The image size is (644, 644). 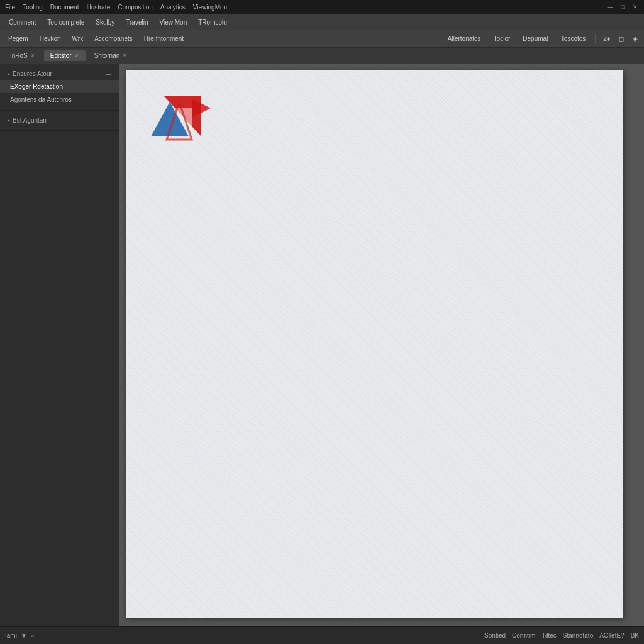 I want to click on status-conntim: Conntim, so click(x=523, y=635).